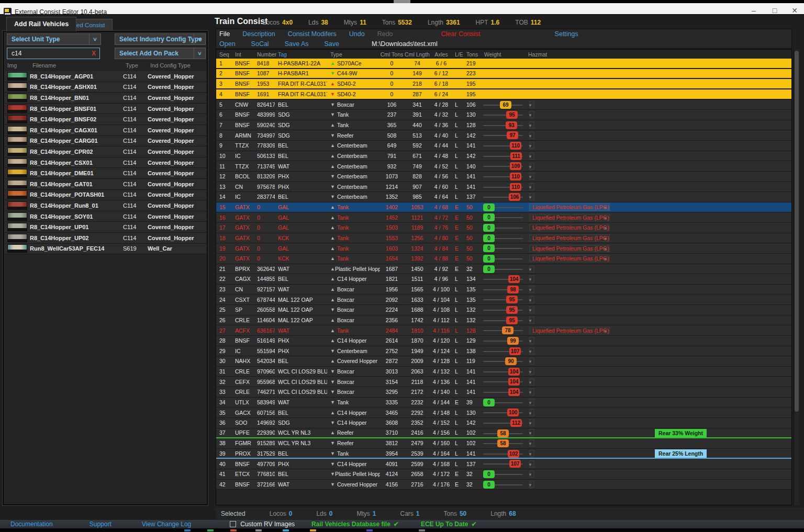 This screenshot has width=804, height=532. Describe the element at coordinates (504, 156) in the screenshot. I see `consist-row: 10IC506133BEL▲Centerbeam7916714 / 48L142…` at that location.